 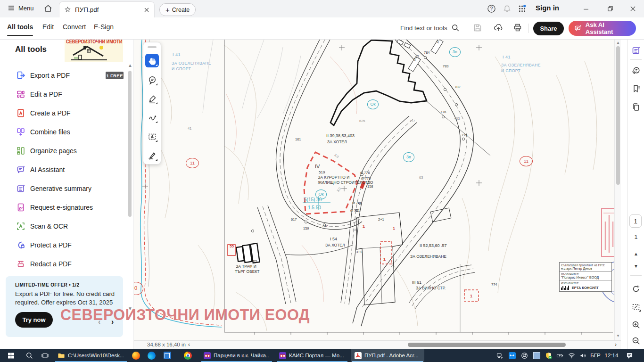 What do you see at coordinates (237, 355) in the screenshot?
I see `taskbar-window-kais-parcels: Парцели в к.к. Чайка...` at bounding box center [237, 355].